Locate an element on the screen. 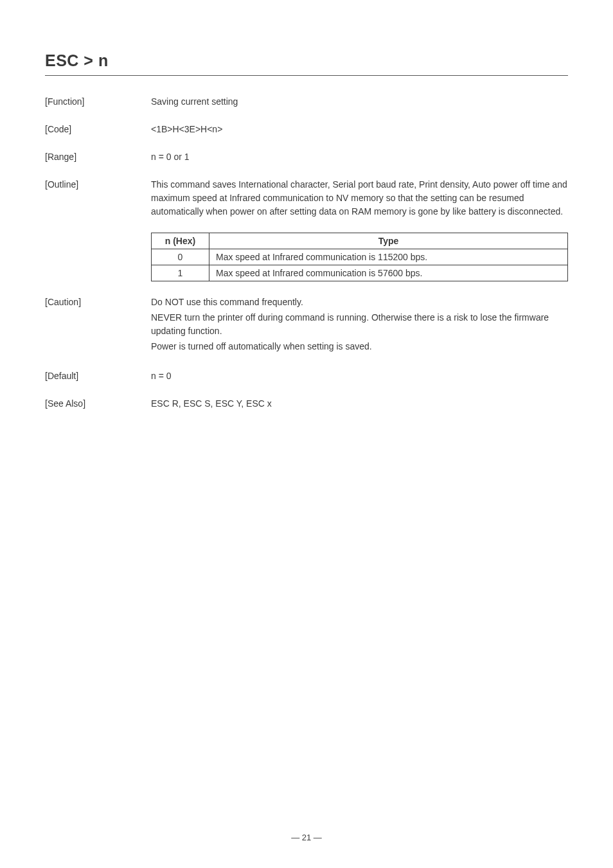 This screenshot has width=613, height=868. page-title: ESC > n is located at coordinates (306, 60).